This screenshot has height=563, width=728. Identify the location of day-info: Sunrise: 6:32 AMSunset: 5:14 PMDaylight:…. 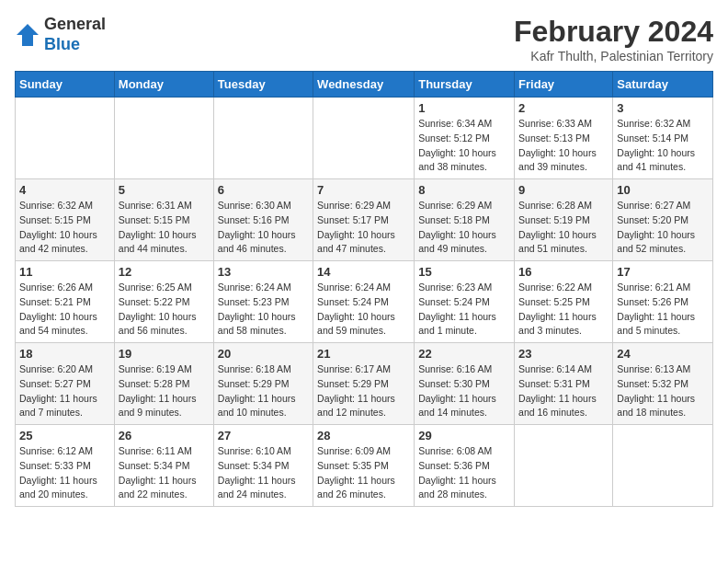
(663, 145).